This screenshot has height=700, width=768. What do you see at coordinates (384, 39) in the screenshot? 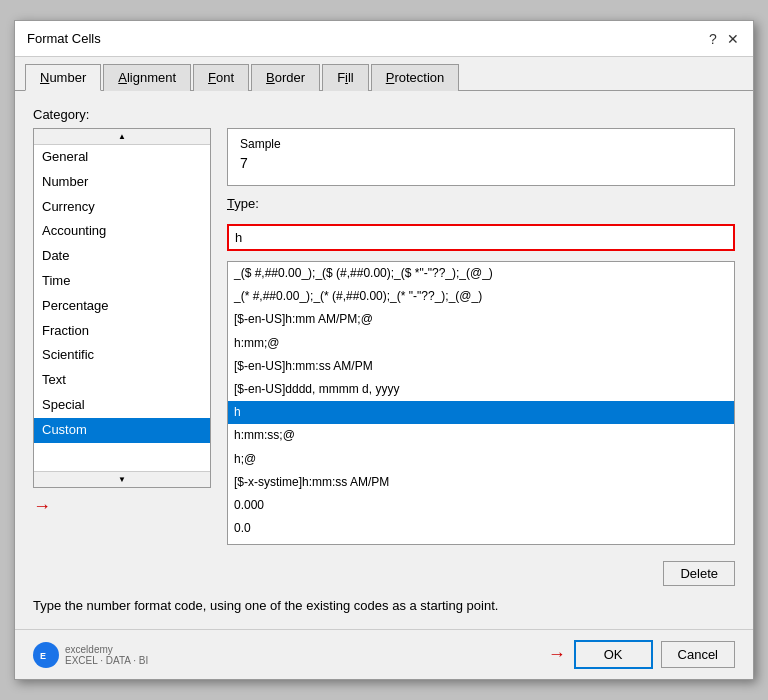
I see `title-bar: Format Cells ? ✕` at bounding box center [384, 39].